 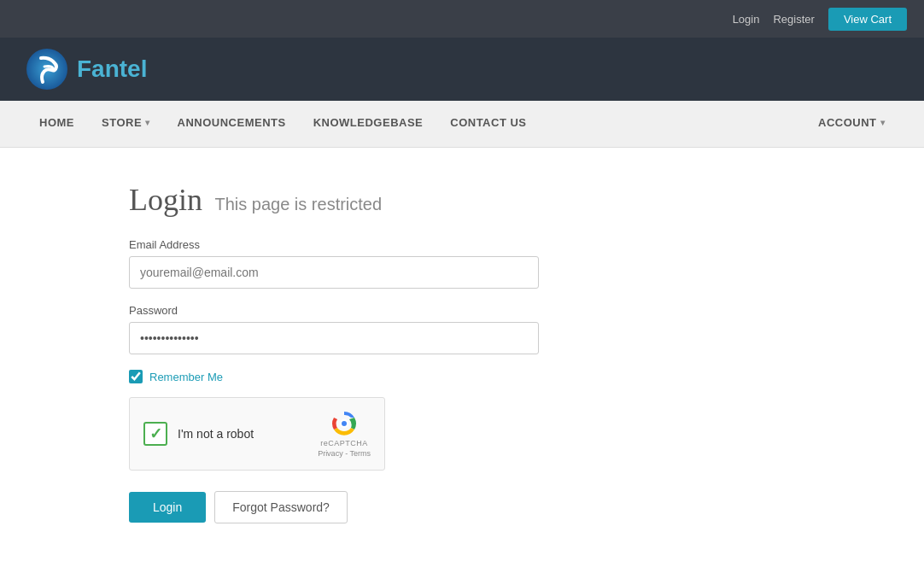 I want to click on page-title-row: Login This page is restricted, so click(x=462, y=200).